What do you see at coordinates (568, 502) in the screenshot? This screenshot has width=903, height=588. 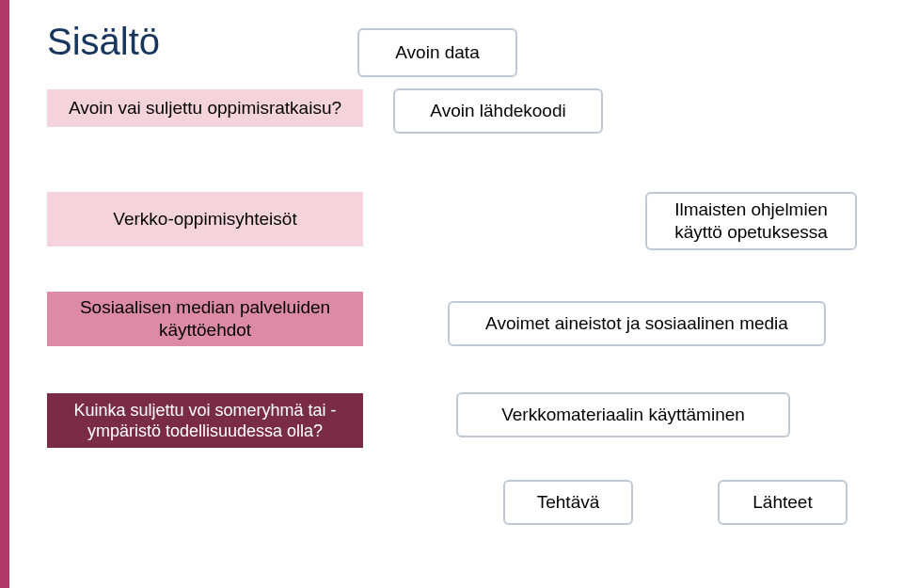 I see `box-tehtava: Tehtävä` at bounding box center [568, 502].